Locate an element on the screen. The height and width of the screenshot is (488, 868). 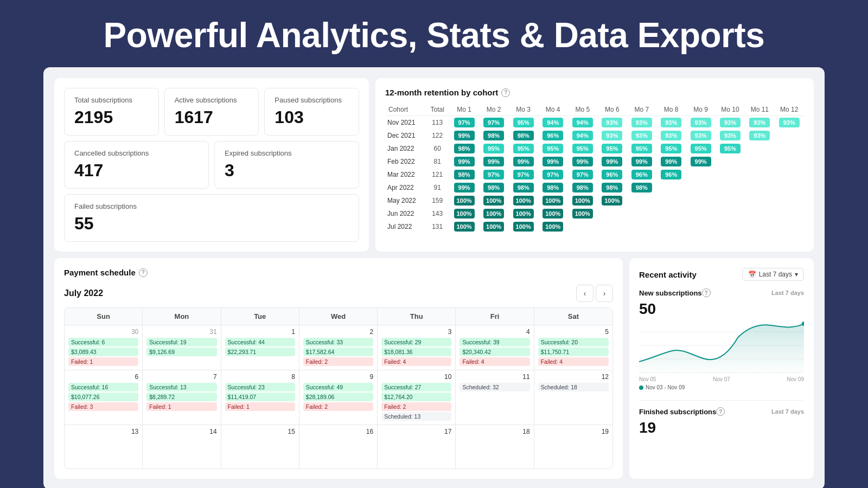
date-filter-button: 📅 Last 7 days ▾ is located at coordinates (773, 274).